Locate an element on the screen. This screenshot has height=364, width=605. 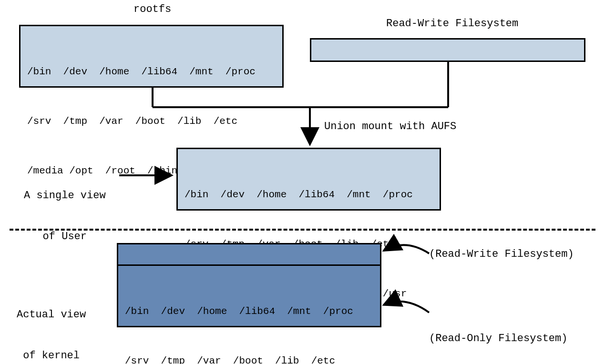
actual-view-label: Actual view of kernel is located at coordinates (51, 323).